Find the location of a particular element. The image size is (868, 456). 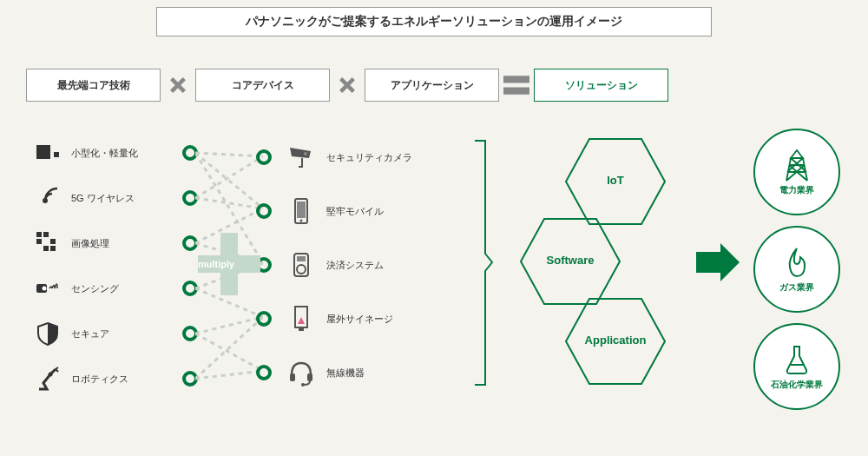

hex-label: Application is located at coordinates (615, 340).